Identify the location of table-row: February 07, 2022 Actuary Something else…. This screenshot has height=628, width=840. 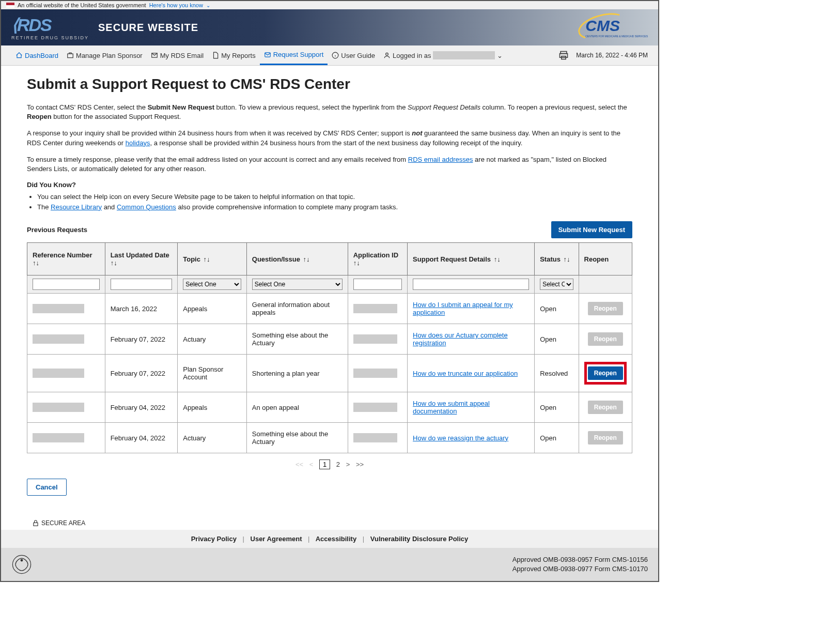
(330, 339).